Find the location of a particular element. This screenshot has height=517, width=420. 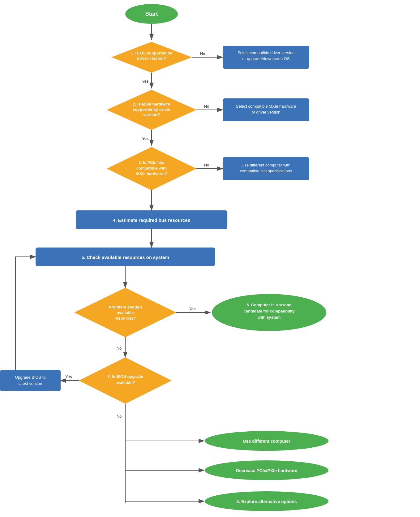

g6-line3: with system is located at coordinates (269, 317).